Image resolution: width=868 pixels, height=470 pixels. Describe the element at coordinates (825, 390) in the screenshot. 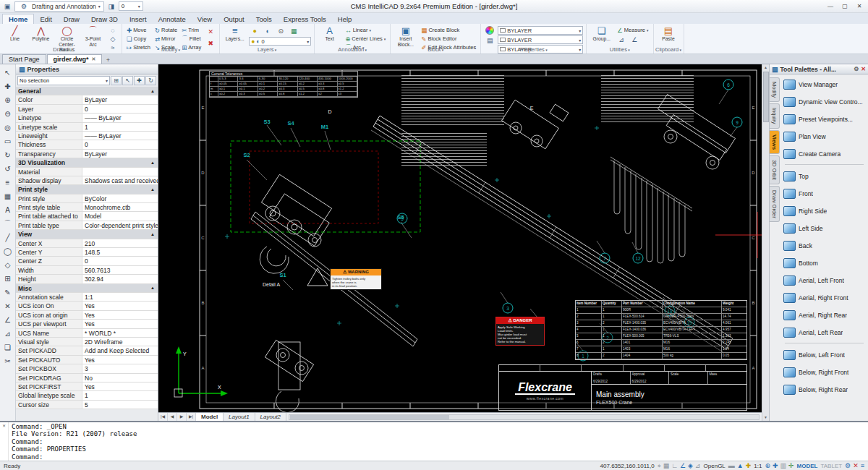

I see `palette-item: Below, Right Rear` at that location.